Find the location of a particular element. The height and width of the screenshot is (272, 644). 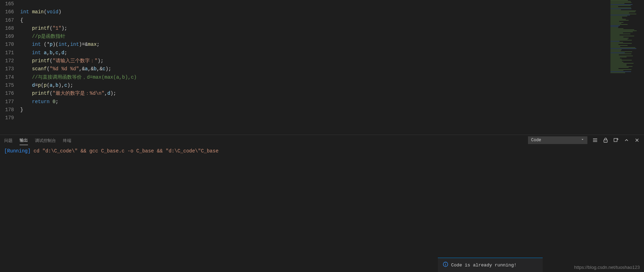

line-number: 165 is located at coordinates (7, 4).